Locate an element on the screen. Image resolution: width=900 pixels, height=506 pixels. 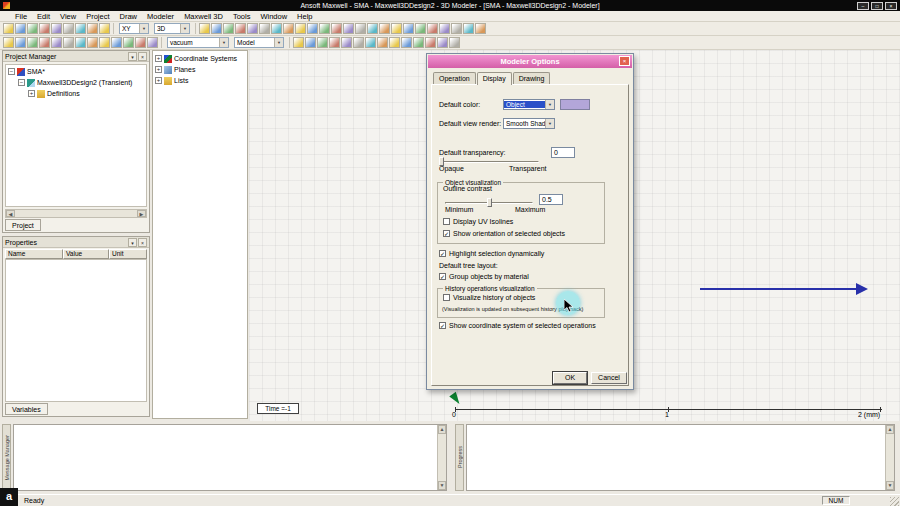
orient-top-icon is located at coordinates (288, 28).